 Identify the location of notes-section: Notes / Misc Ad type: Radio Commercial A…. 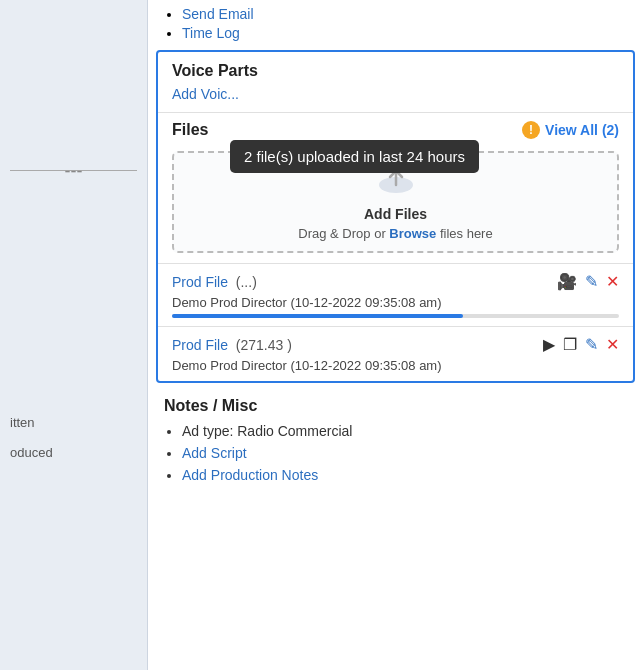
(396, 443).